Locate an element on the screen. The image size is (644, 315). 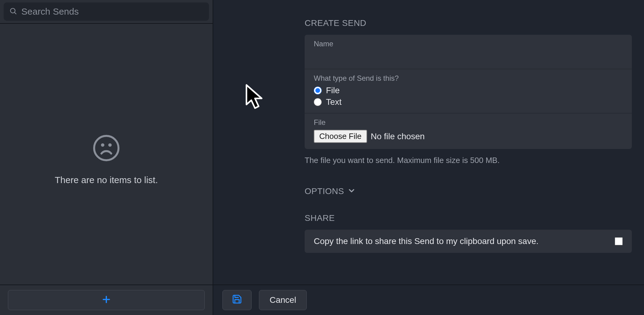
save-button is located at coordinates (237, 300).